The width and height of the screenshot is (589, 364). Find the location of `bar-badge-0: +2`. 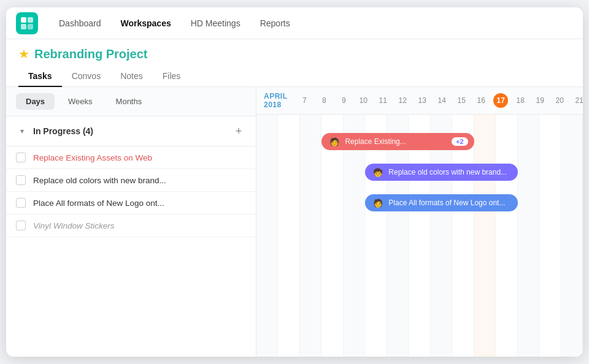

bar-badge-0: +2 is located at coordinates (460, 142).